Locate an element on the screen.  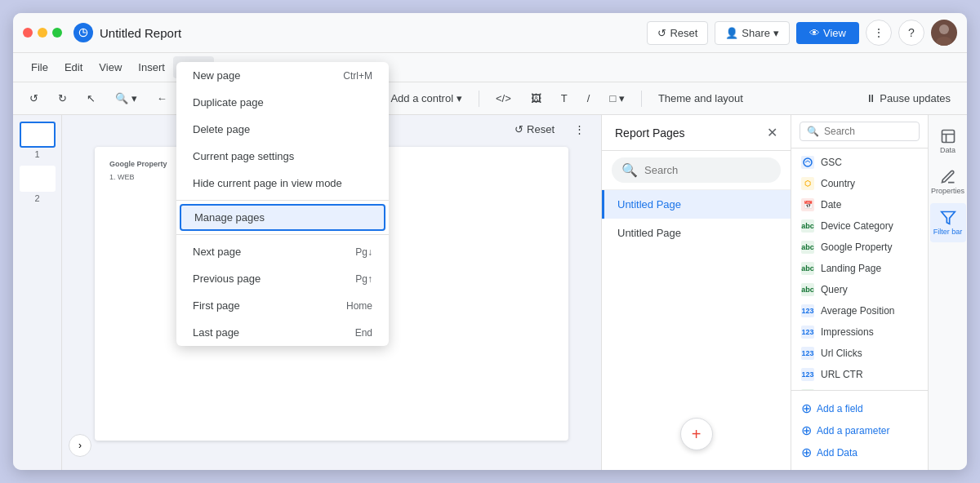
table-header: Google Property is located at coordinates (139, 164).